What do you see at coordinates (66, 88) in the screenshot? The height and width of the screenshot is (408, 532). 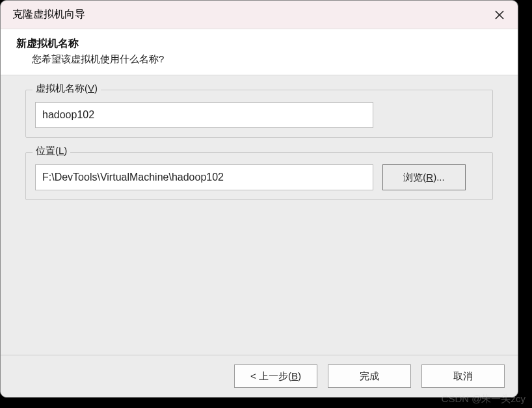 I see `vm-name-label: 虚拟机名称(V)` at bounding box center [66, 88].